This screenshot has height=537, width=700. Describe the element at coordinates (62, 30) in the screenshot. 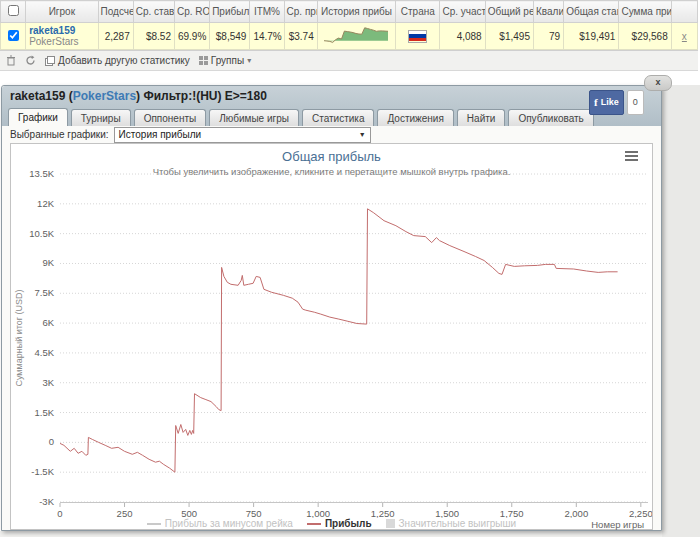

I see `player-name-link: raketa159` at that location.